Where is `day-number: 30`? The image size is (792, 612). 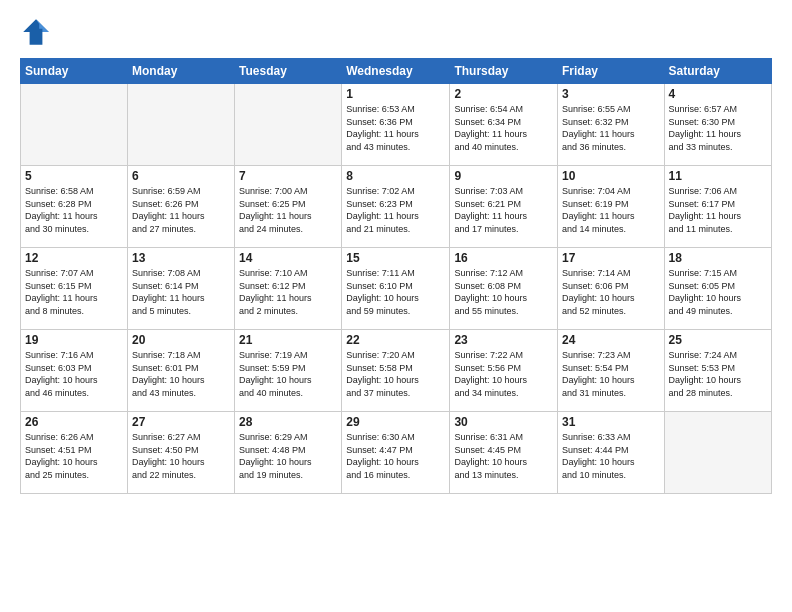 day-number: 30 is located at coordinates (504, 422).